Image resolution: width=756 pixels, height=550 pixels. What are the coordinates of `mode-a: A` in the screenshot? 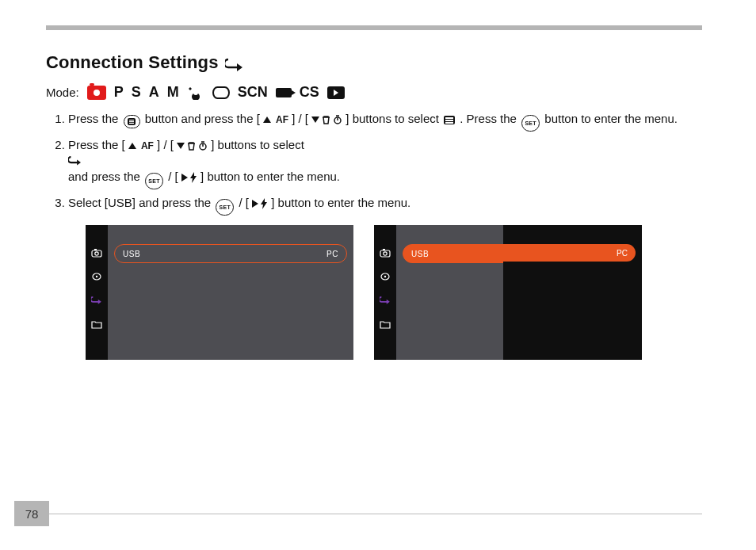 It's located at (154, 92).